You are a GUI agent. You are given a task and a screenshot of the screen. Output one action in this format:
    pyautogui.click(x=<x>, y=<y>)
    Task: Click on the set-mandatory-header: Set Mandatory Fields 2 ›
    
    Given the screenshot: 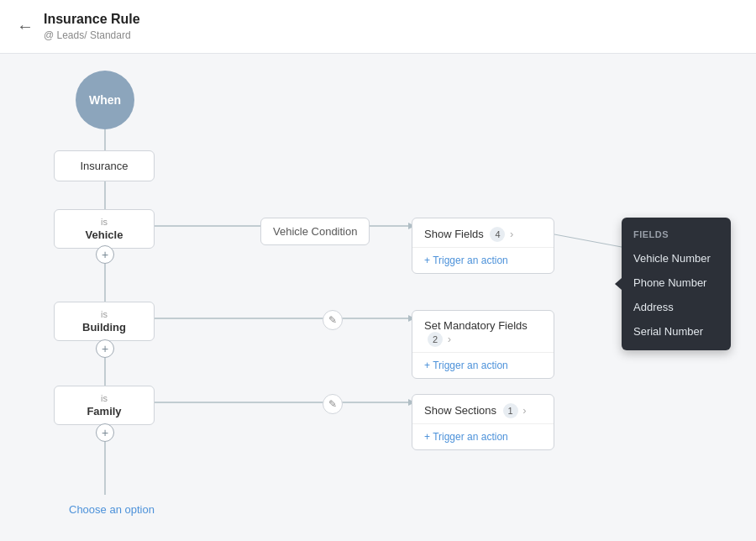 What is the action you would take?
    pyautogui.click(x=483, y=332)
    